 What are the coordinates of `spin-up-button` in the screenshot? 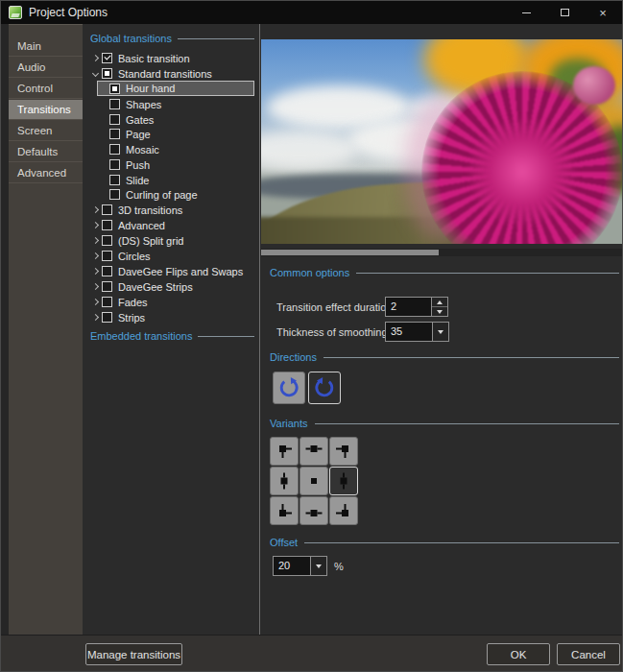 It's located at (440, 301).